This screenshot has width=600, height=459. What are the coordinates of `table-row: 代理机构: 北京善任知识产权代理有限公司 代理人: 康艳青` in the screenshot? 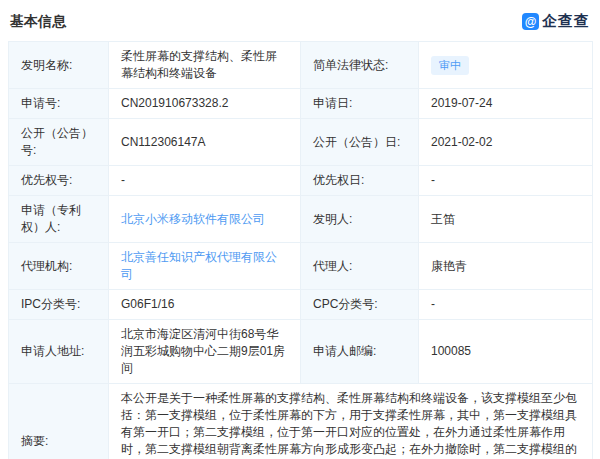 It's located at (301, 266).